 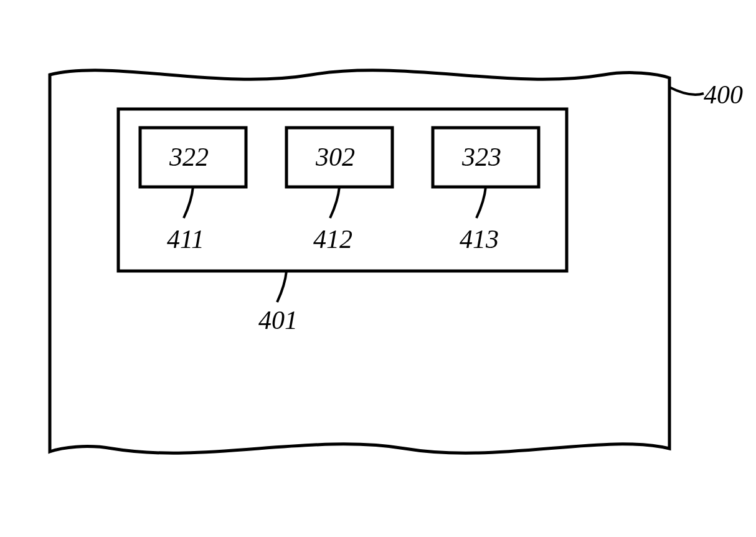 I want to click on leader-outer, so click(x=686, y=91).